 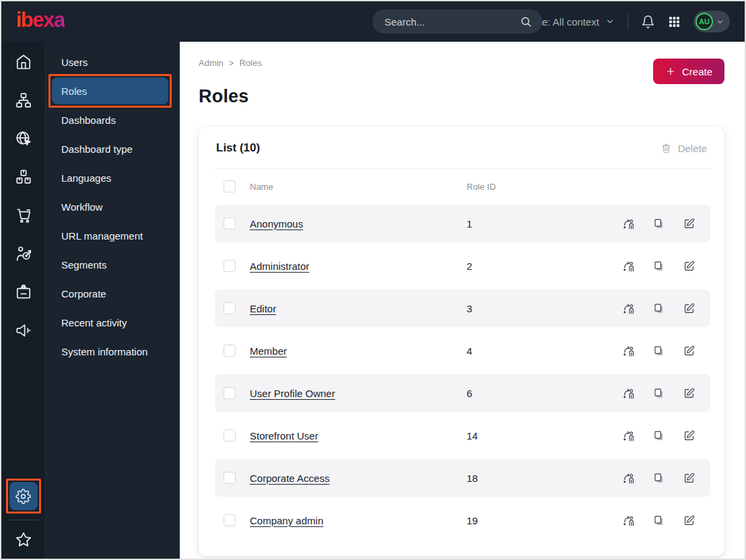 I want to click on role-name-link: Member, so click(x=268, y=351).